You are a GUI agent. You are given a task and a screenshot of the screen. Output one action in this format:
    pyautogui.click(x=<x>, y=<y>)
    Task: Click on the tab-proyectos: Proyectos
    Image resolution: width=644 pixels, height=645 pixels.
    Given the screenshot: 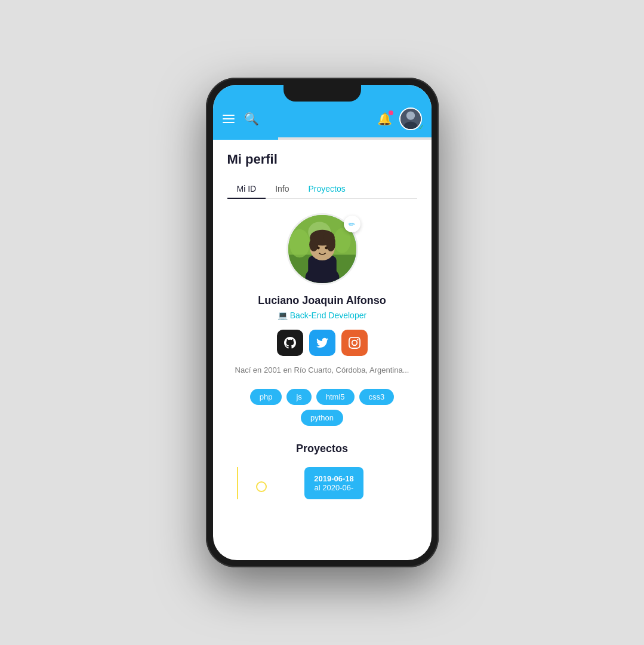 What is the action you would take?
    pyautogui.click(x=327, y=189)
    